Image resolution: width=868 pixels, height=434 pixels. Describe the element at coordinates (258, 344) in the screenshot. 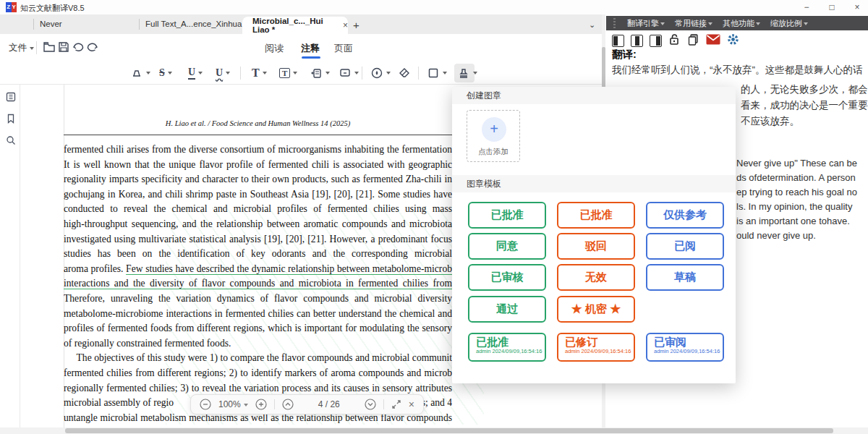

I see `body-text-line: of regionally constrained fermented food…` at that location.